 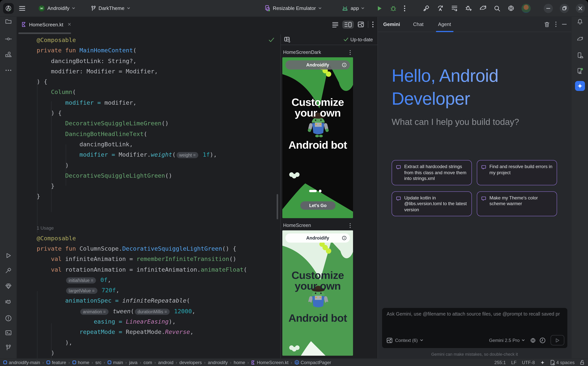 What do you see at coordinates (533, 340) in the screenshot?
I see `gemini-settings-button` at bounding box center [533, 340].